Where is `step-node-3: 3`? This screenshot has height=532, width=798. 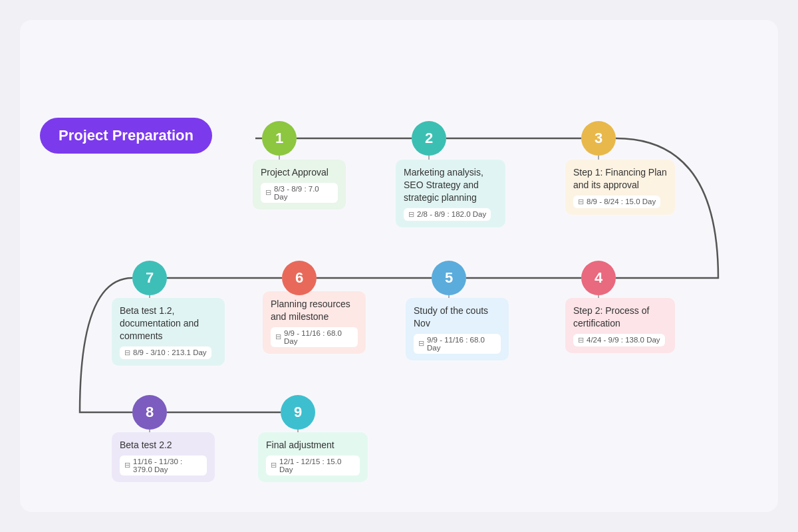 step-node-3: 3 is located at coordinates (598, 138).